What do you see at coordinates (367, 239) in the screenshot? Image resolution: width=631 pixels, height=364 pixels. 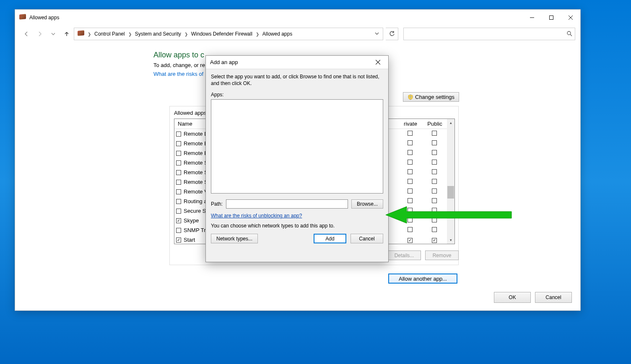 I see `dialog-cancel-button: Cancel` at bounding box center [367, 239].